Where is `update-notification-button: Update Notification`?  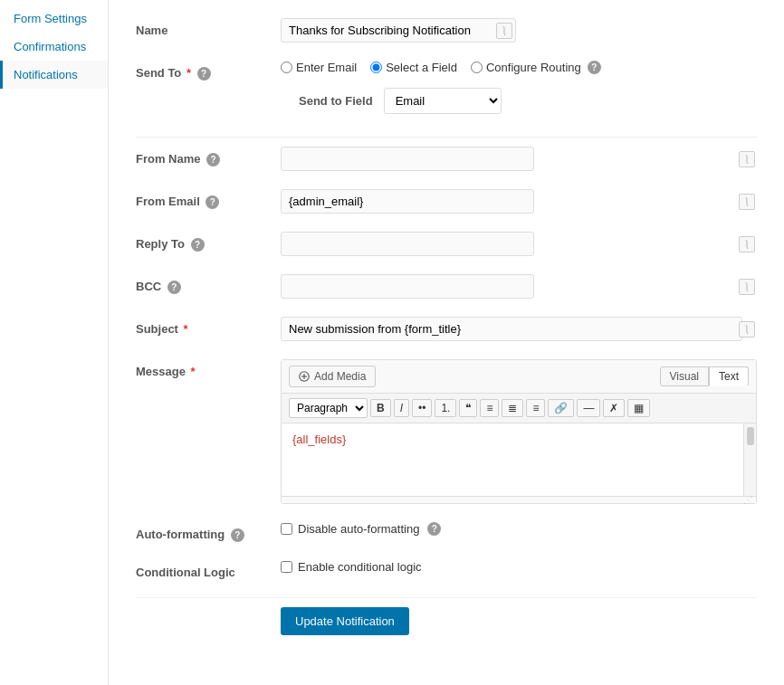
update-notification-button: Update Notification is located at coordinates (345, 621).